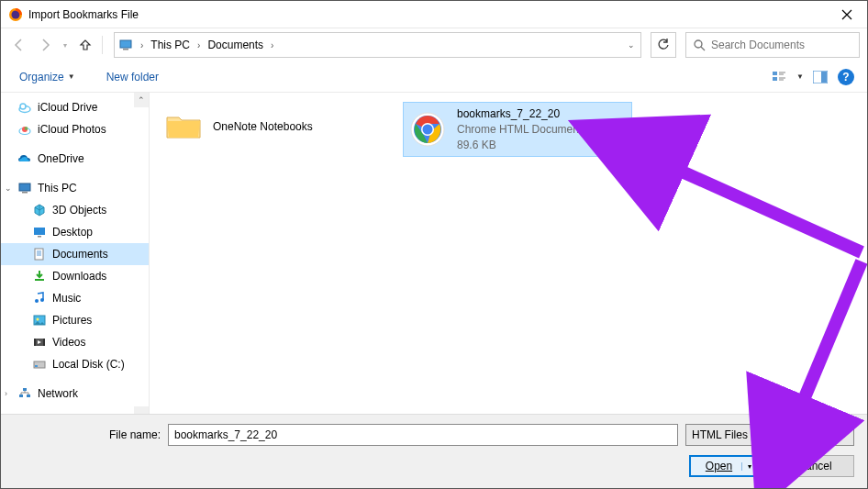  What do you see at coordinates (434, 15) in the screenshot?
I see `title-bar: Import Bookmarks File` at bounding box center [434, 15].